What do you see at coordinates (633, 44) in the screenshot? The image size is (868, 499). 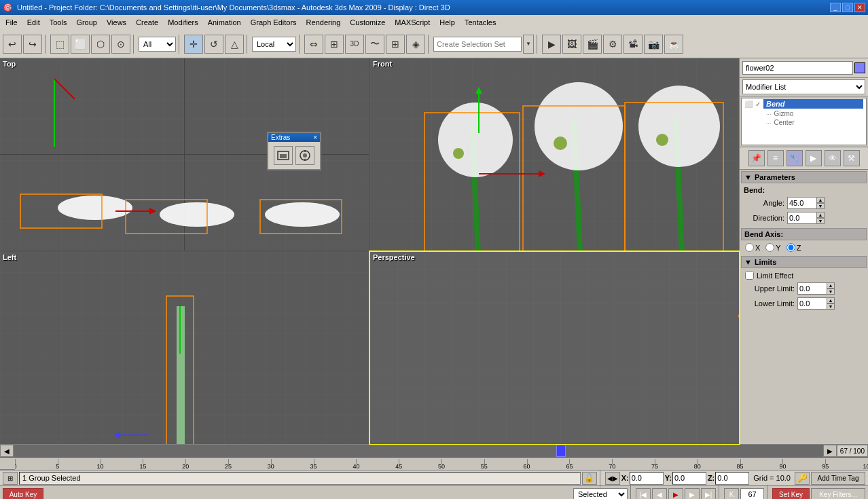 I see `media-button: 📽` at bounding box center [633, 44].